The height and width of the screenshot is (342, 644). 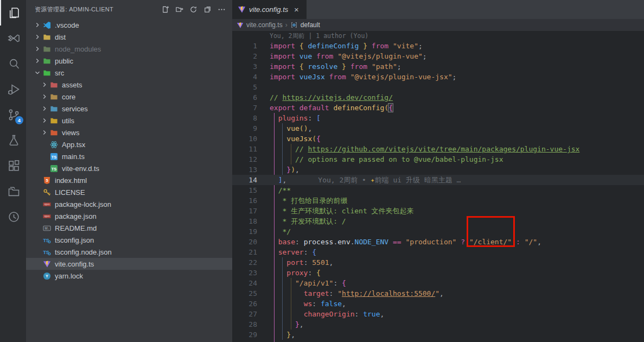 I want to click on code-line-23: 23 proxy: {, so click(x=438, y=273).